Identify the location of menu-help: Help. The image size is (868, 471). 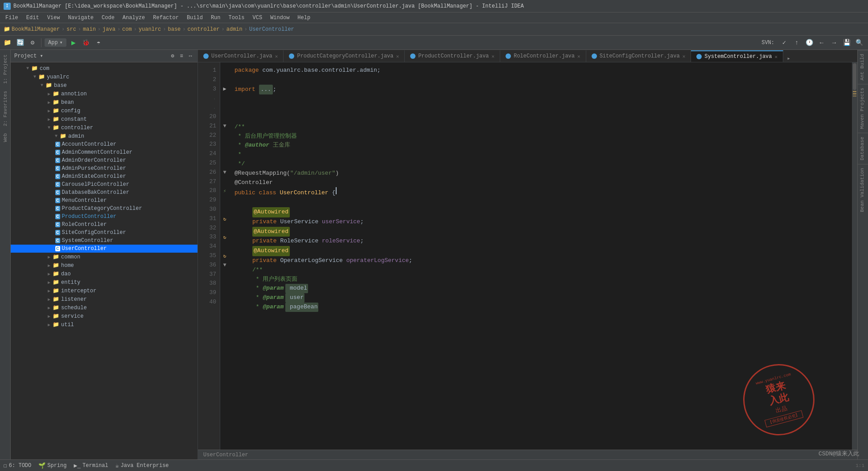
(304, 18).